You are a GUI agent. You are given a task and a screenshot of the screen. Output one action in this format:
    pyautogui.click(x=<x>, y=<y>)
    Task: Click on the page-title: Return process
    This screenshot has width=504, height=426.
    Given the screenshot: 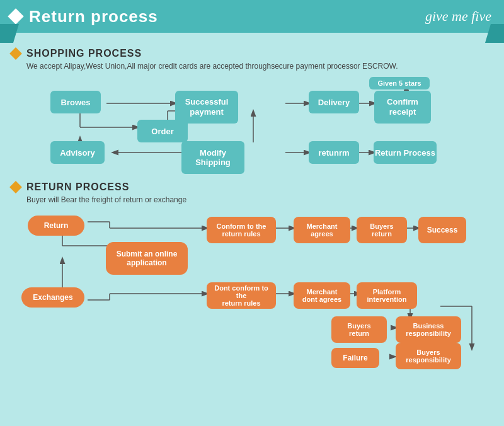 What is the action you would take?
    pyautogui.click(x=93, y=16)
    